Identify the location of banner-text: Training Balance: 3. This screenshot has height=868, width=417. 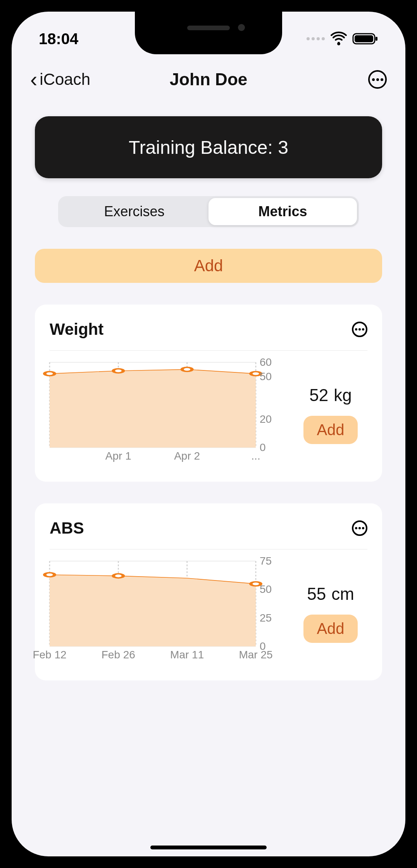
(208, 147).